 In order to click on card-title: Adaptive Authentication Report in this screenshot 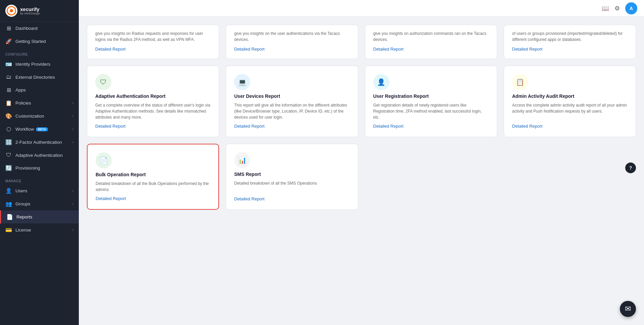, I will do `click(153, 96)`.